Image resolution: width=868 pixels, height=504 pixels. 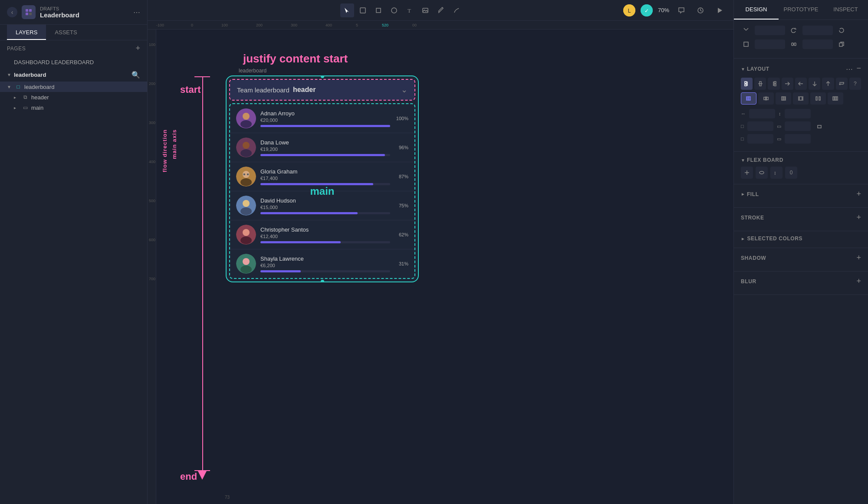 What do you see at coordinates (743, 194) in the screenshot?
I see `collapse-fill-icon: ►` at bounding box center [743, 194].